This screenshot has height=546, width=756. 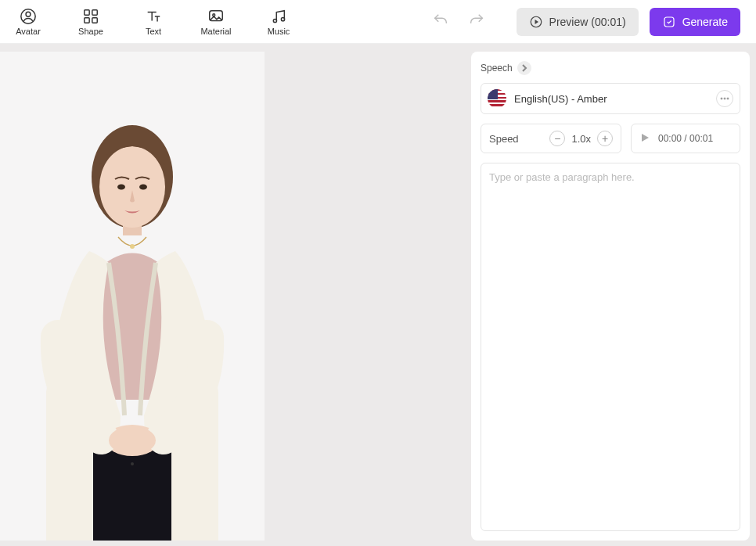 What do you see at coordinates (605, 138) in the screenshot?
I see `speed-increase-button: +` at bounding box center [605, 138].